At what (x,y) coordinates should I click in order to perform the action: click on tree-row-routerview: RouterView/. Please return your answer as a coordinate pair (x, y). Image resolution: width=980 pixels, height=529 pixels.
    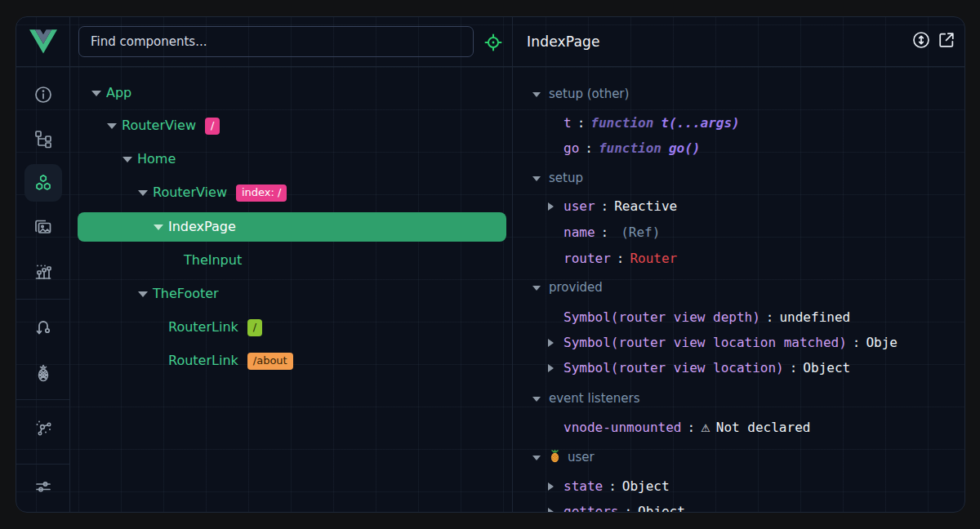
    Looking at the image, I should click on (291, 126).